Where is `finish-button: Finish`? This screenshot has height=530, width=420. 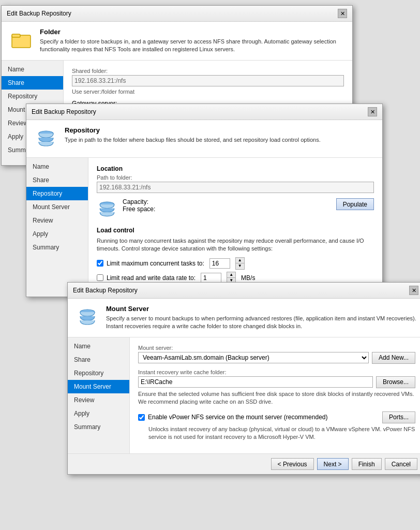
finish-button: Finish is located at coordinates (367, 464).